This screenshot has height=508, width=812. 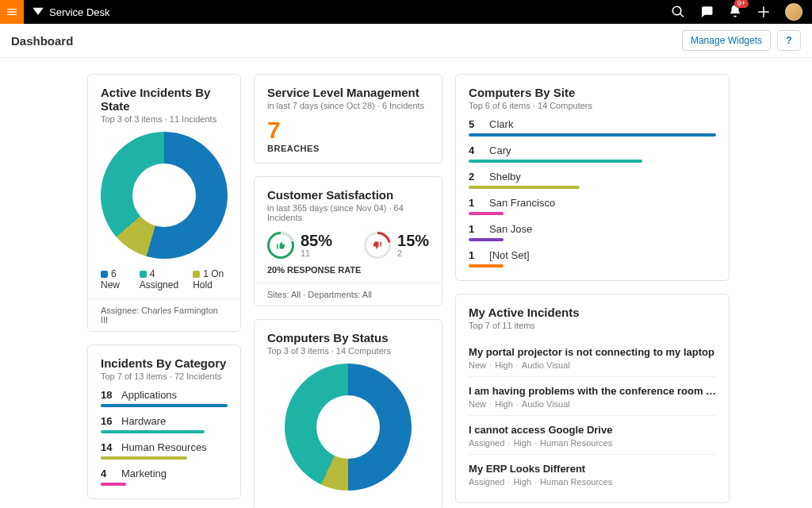 What do you see at coordinates (348, 213) in the screenshot?
I see `card-subtitle: in last 365 days (since Nov 04) · 64 Inc…` at bounding box center [348, 213].